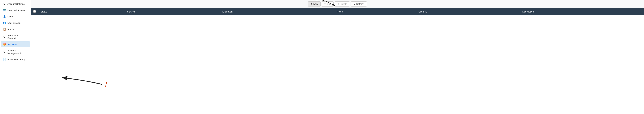 The image size is (644, 114). What do you see at coordinates (4, 44) in the screenshot?
I see `api-keys-icon: 🎁` at bounding box center [4, 44].